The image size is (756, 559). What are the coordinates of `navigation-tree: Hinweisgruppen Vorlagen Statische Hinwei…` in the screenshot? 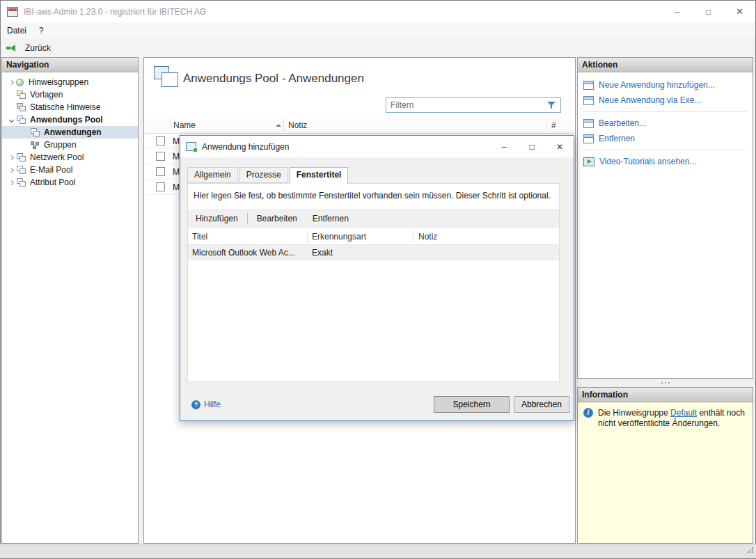 It's located at (70, 131).